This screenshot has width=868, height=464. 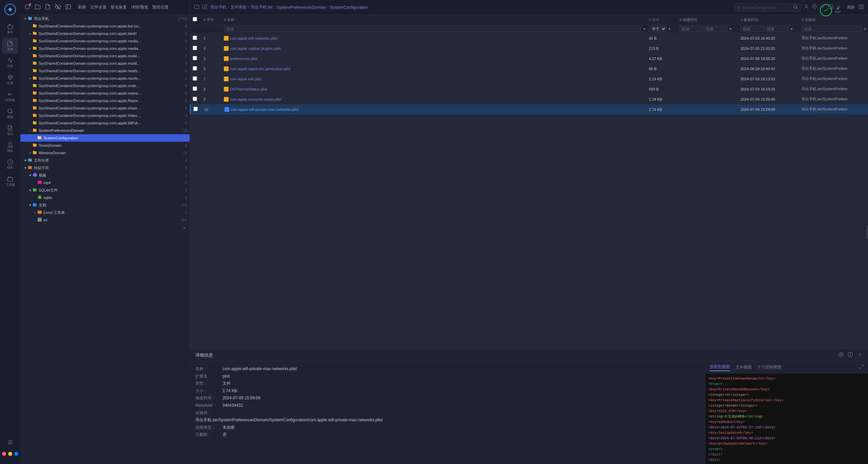 What do you see at coordinates (105, 198) in the screenshot?
I see `tree-item-sqlite: sqlite 3` at bounding box center [105, 198].